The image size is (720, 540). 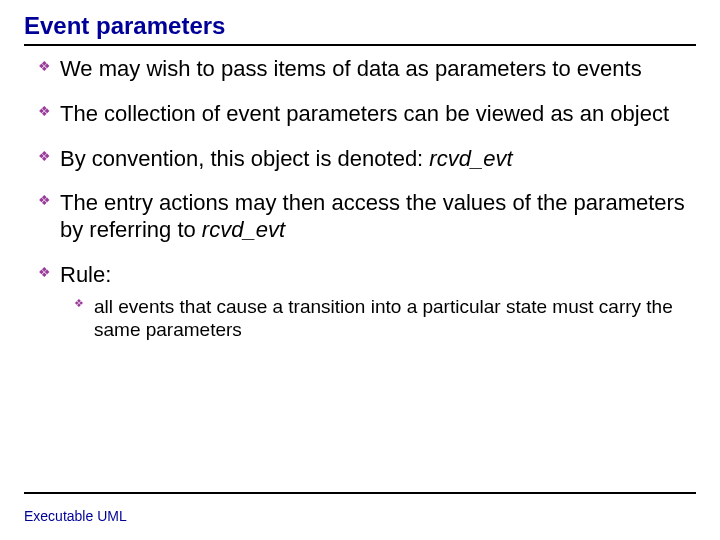 I want to click on sub-bullet-text: all events that cause a transition into …, so click(x=384, y=318).